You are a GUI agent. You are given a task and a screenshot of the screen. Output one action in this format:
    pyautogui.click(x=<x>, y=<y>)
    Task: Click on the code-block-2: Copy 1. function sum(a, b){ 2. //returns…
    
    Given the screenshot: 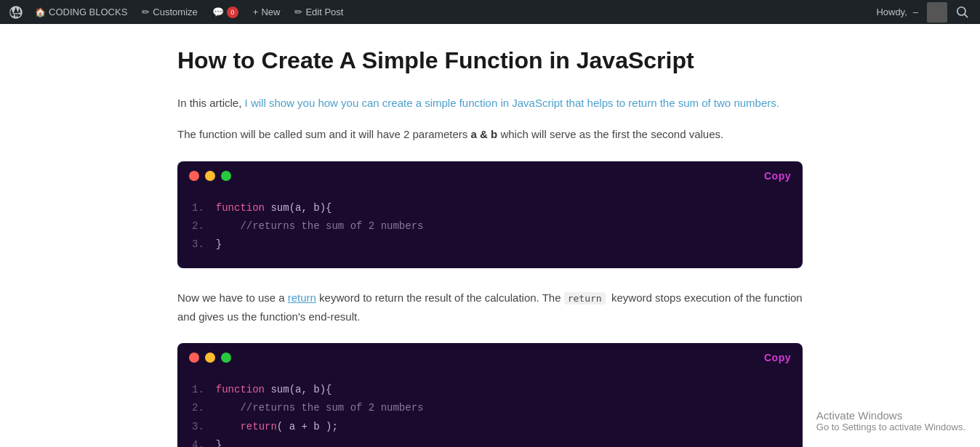 What is the action you would take?
    pyautogui.click(x=490, y=395)
    